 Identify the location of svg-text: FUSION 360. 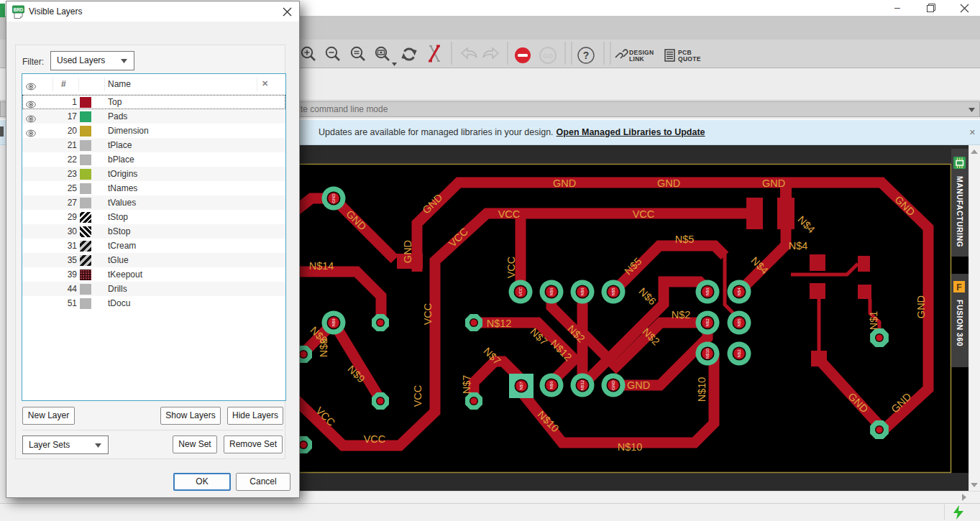
(960, 323).